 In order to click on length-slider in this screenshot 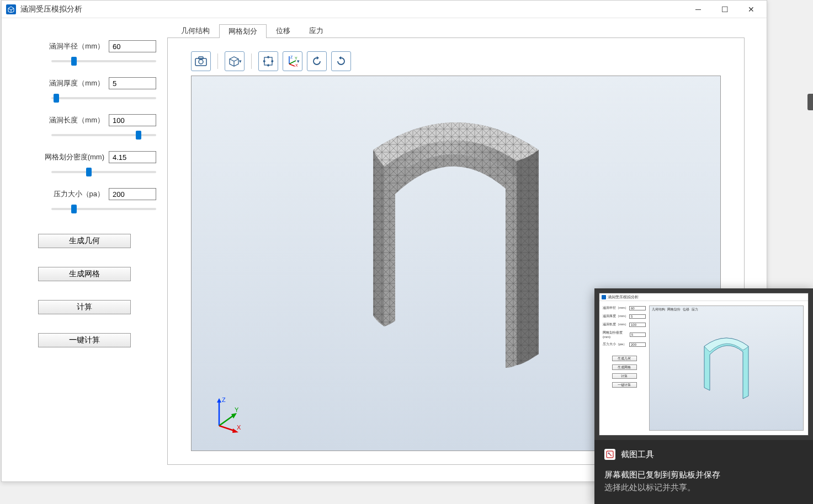, I will do `click(104, 135)`.